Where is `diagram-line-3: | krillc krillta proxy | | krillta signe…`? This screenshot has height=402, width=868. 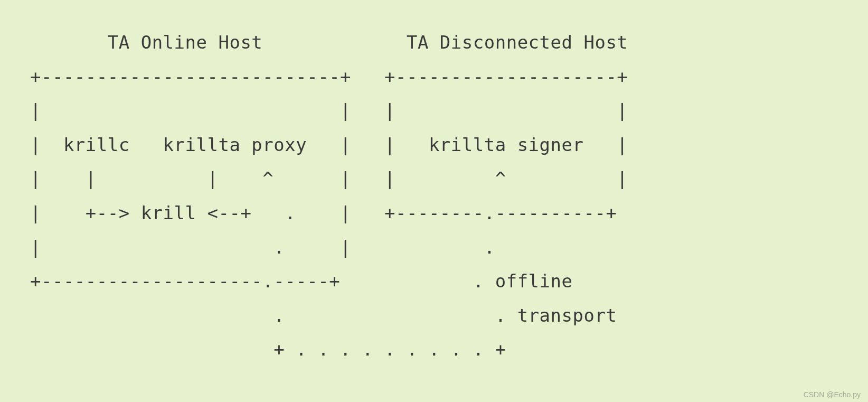
diagram-line-3: | krillc krillta proxy | | krillta signe… is located at coordinates (323, 145).